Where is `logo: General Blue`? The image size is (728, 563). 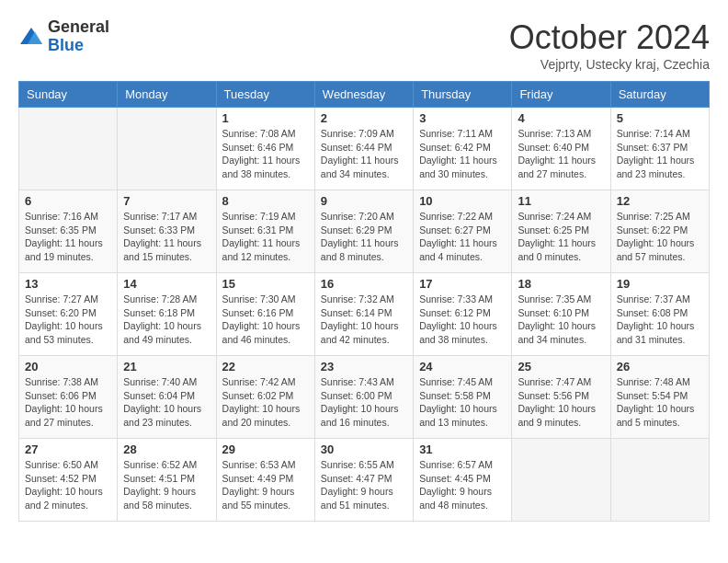 logo: General Blue is located at coordinates (64, 37).